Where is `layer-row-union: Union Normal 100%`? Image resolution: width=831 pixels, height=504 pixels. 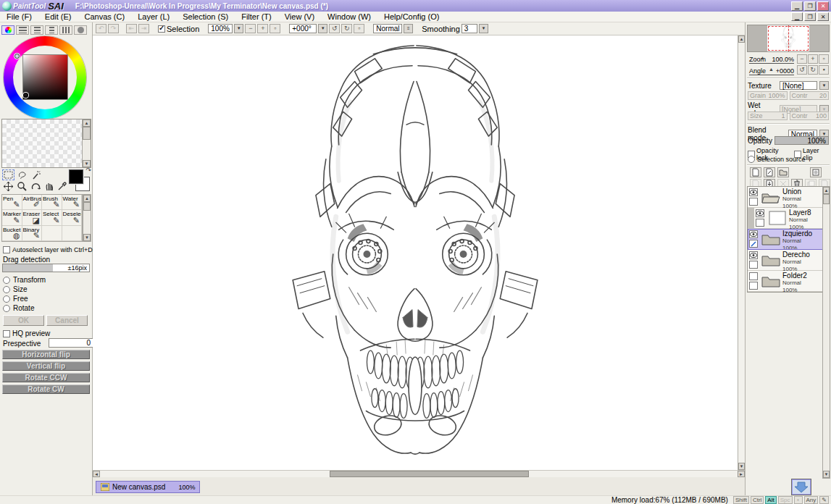 layer-row-union: Union Normal 100% is located at coordinates (785, 197).